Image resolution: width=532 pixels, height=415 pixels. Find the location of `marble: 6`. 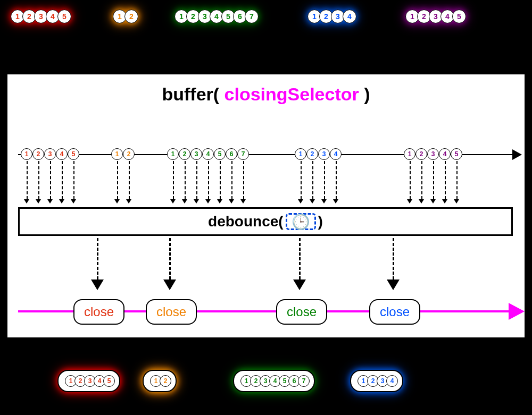

marble: 6 is located at coordinates (231, 154).